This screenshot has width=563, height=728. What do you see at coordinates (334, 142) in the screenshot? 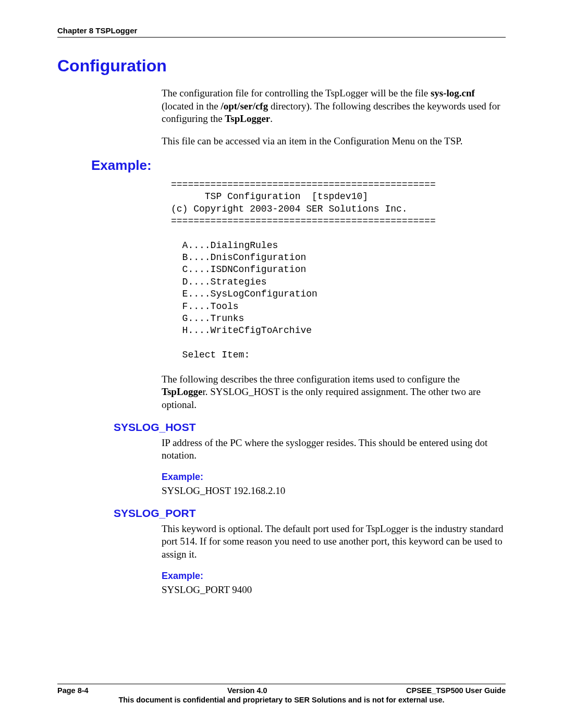
I see `intro-paragraph-2: This file can be accessed via an item in…` at bounding box center [334, 142].